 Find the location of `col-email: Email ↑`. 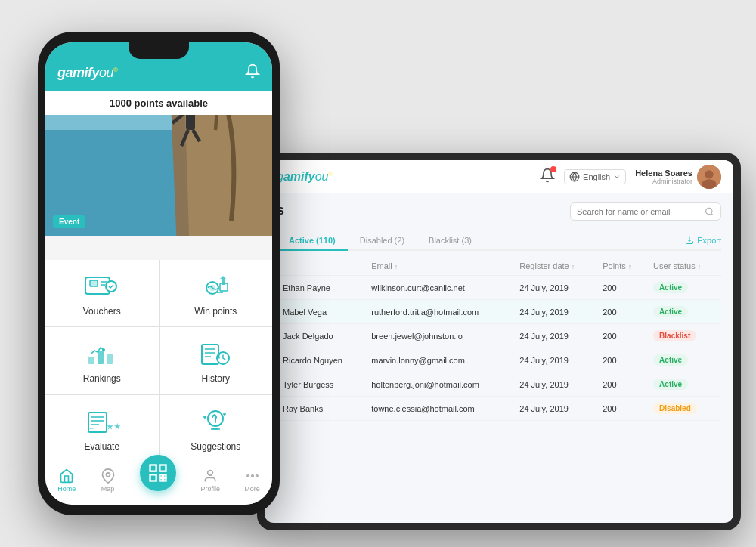

col-email: Email ↑ is located at coordinates (439, 266).